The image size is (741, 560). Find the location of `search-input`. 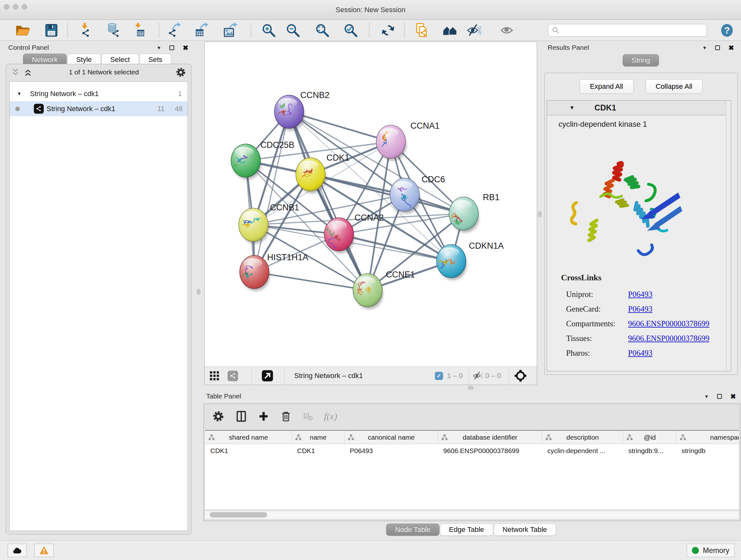

search-input is located at coordinates (633, 30).